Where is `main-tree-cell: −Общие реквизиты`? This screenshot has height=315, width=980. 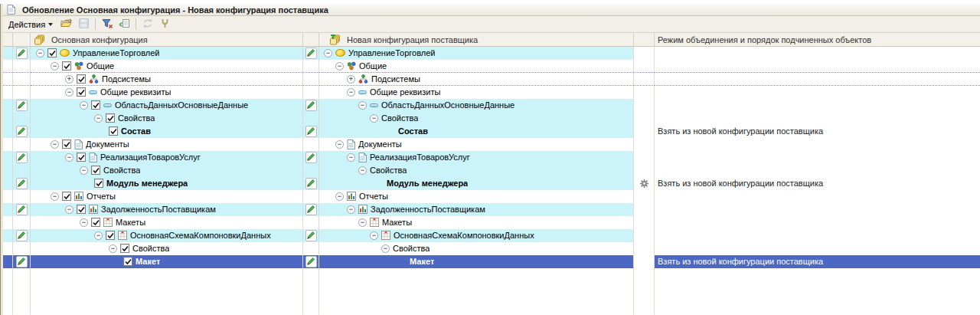 main-tree-cell: −Общие реквизиты is located at coordinates (167, 92).